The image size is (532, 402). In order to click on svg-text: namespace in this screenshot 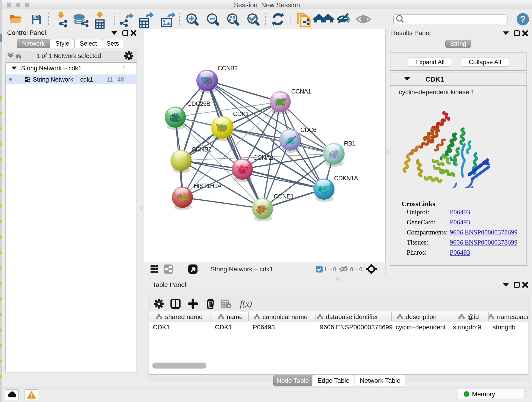, I will do `click(513, 317)`.